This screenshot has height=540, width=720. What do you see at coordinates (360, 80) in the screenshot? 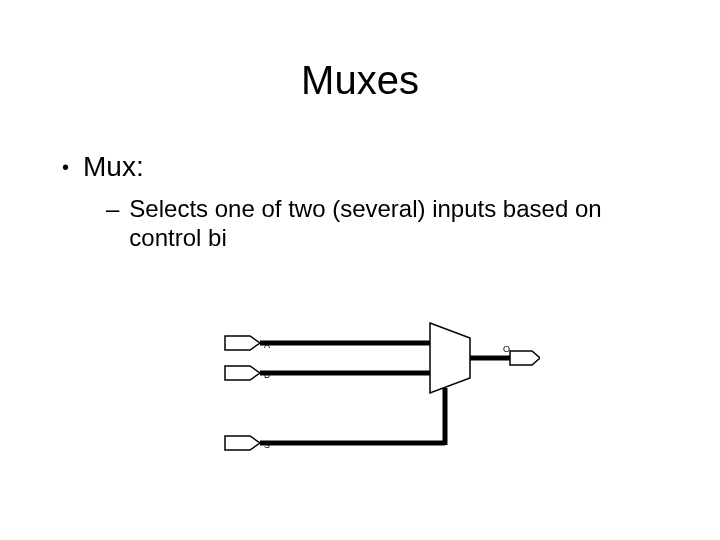
I see `slide-title: Muxes` at bounding box center [360, 80].